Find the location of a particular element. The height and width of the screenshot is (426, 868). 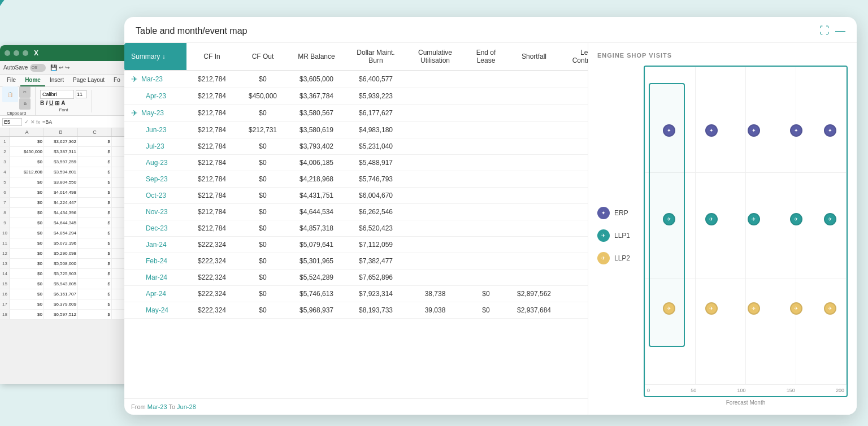

legend-llp1: ✈ LLP1 is located at coordinates (617, 236).